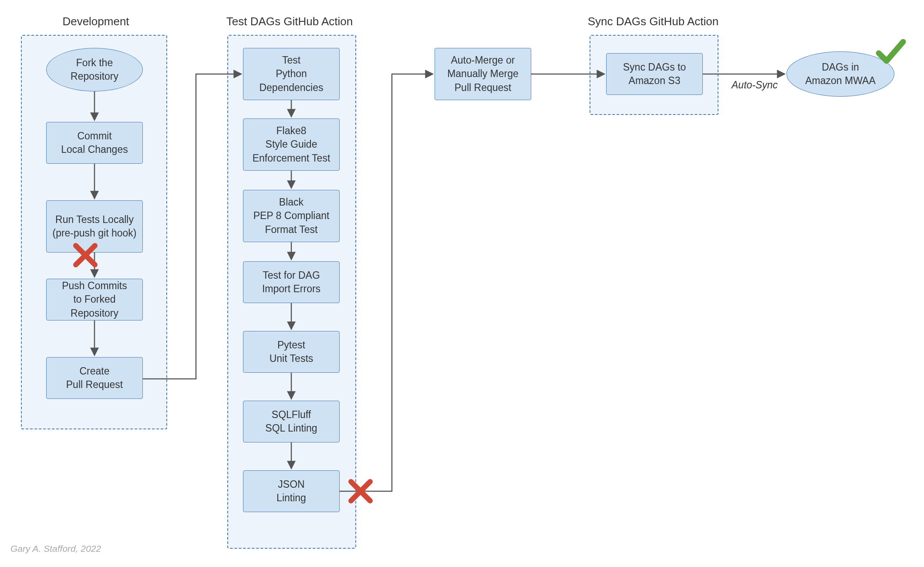 The image size is (924, 567). Describe the element at coordinates (654, 67) in the screenshot. I see `node-text: Sync DAGs to` at that location.